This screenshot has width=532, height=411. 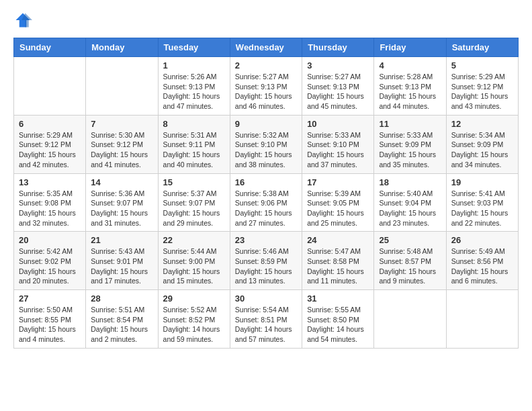 I want to click on day-info: Sunrise: 5:39 AM Sunset: 9:05 PM Dayligh…, so click(x=338, y=208).